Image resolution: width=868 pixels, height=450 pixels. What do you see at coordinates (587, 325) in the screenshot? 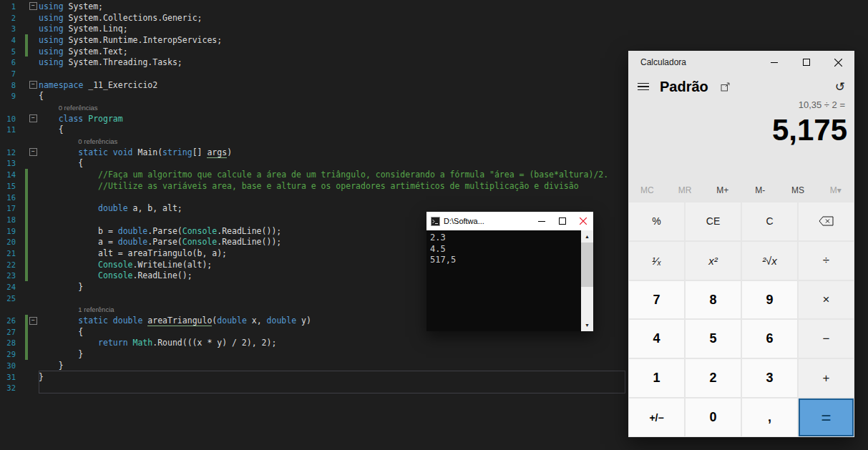
I see `scroll-down-icon: ▼` at bounding box center [587, 325].